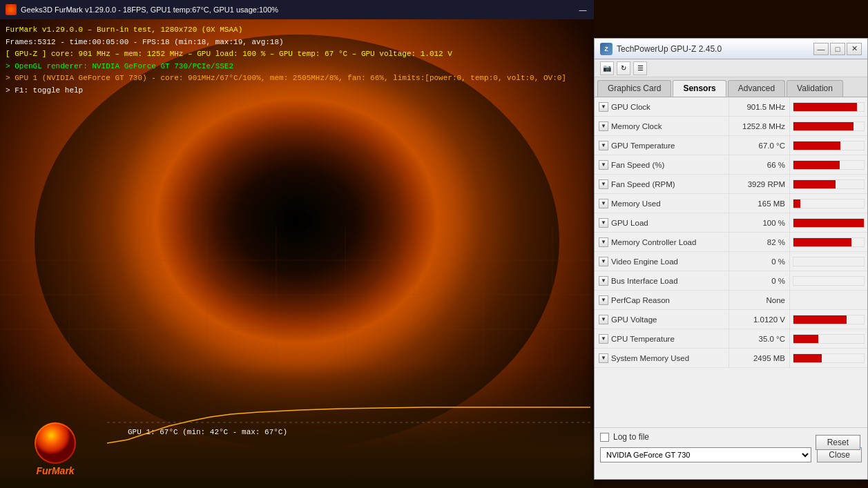 Image resolution: width=868 pixels, height=488 pixels. What do you see at coordinates (731, 68) in the screenshot?
I see `gpuz-toolbar: 📷 ↻ ☰` at bounding box center [731, 68].